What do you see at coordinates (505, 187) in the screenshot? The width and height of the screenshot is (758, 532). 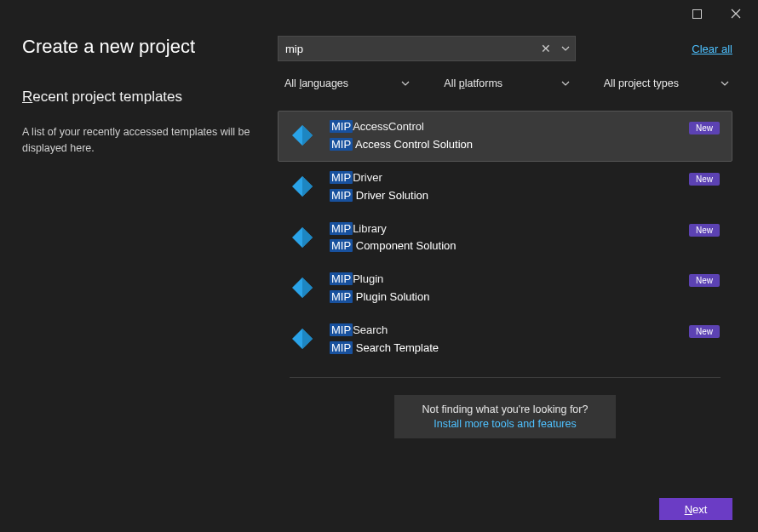 I see `template-text: MIPDriverMIP Driver Solution` at bounding box center [505, 187].